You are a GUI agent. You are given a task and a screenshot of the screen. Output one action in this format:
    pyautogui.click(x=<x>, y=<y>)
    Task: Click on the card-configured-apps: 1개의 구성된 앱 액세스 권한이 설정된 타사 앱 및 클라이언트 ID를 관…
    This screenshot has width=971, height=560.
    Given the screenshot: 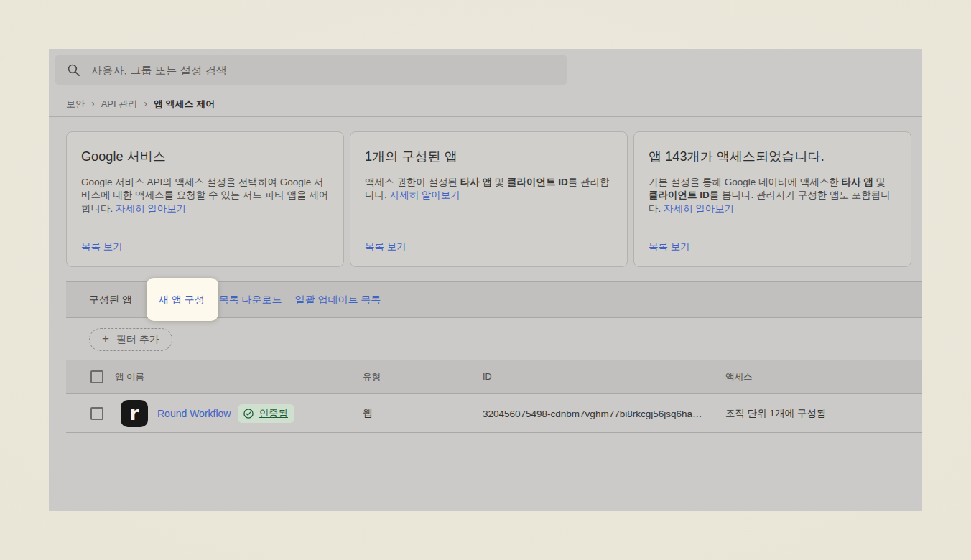 What is the action you would take?
    pyautogui.click(x=488, y=200)
    